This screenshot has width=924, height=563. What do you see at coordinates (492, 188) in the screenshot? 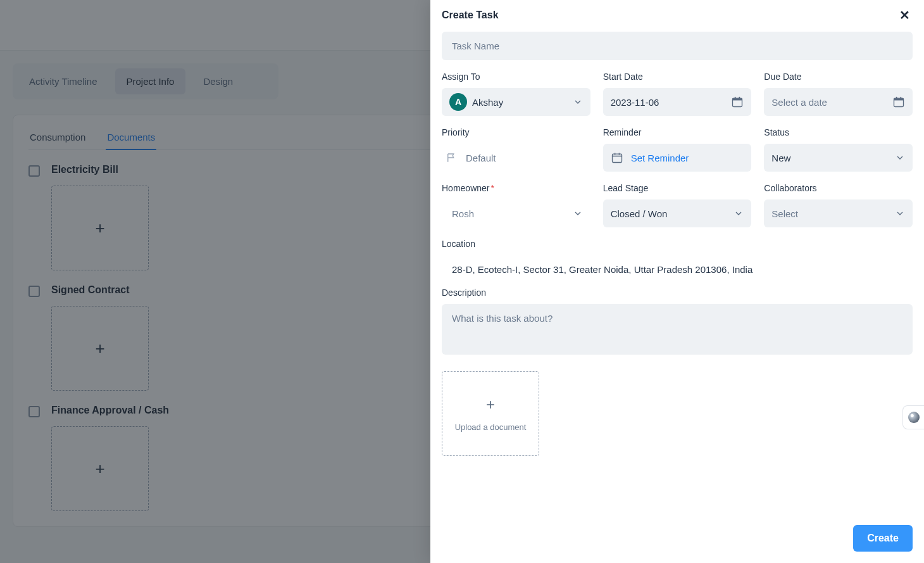
I see `required-asterisk: *` at bounding box center [492, 188].